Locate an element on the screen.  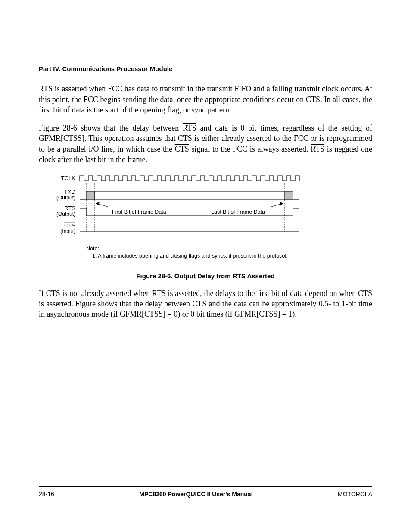
diagram-note: Note: 1. A frame includes opening and cl… is located at coordinates (229, 252).